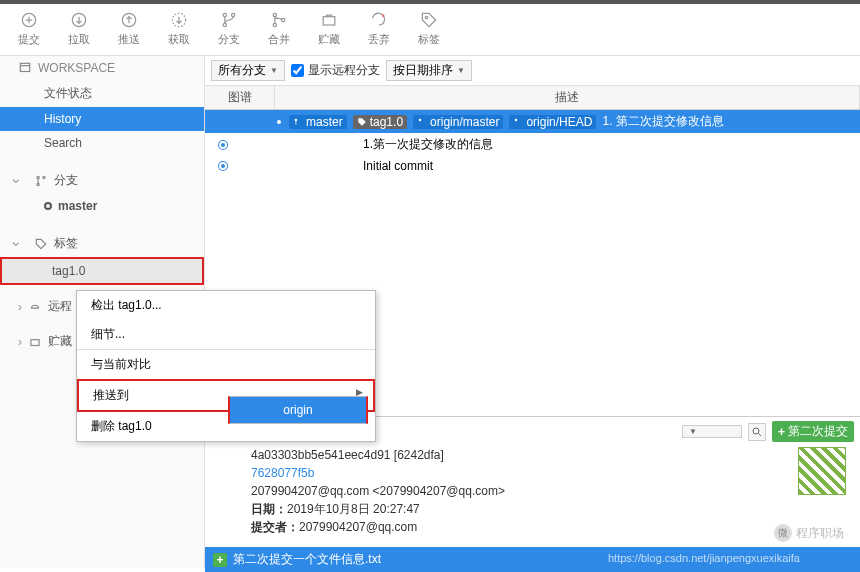  Describe the element at coordinates (282, 473) in the screenshot. I see `parent-hash-link: 7628077f5b` at that location.